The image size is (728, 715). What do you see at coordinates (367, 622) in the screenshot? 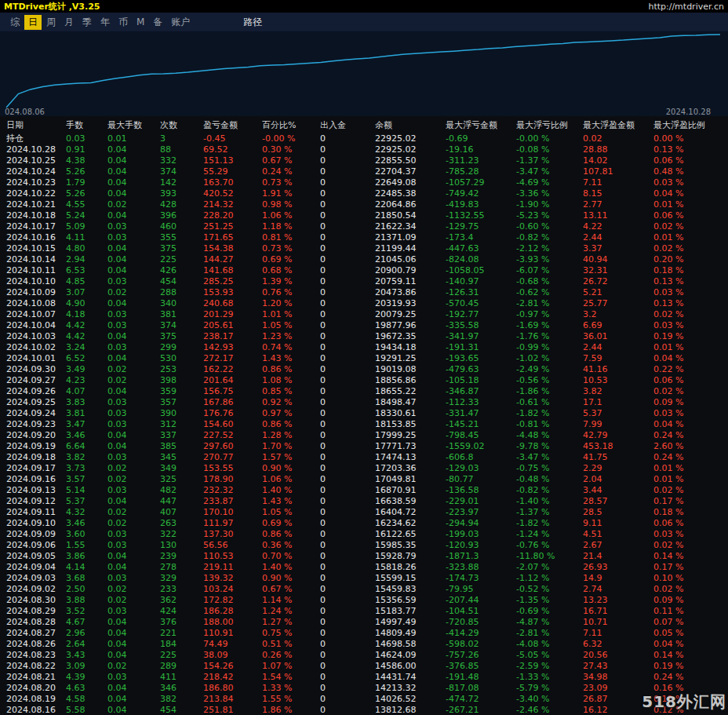
I see `table-row: 2024.08.284.670.04376188.001.27 %014997.…` at bounding box center [367, 622].